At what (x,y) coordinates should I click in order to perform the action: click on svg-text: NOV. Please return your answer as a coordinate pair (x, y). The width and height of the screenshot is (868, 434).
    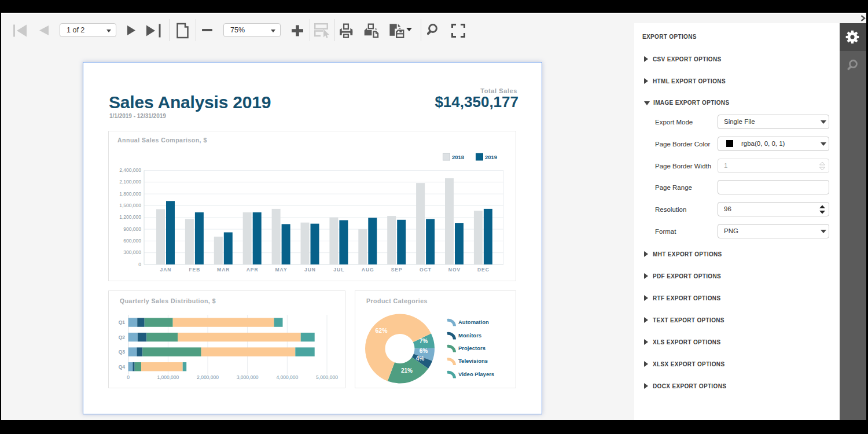
    Looking at the image, I should click on (455, 270).